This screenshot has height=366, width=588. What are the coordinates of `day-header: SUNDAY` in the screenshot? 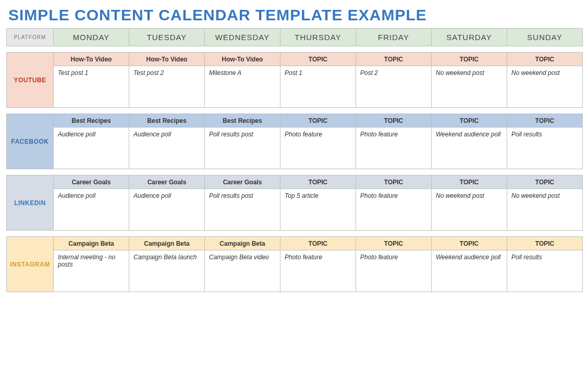 It's located at (545, 37).